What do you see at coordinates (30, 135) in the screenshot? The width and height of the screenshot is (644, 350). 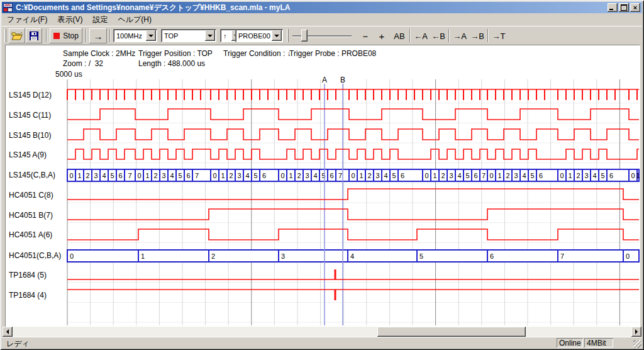 I see `channel-label: LS145 B(10)` at bounding box center [30, 135].